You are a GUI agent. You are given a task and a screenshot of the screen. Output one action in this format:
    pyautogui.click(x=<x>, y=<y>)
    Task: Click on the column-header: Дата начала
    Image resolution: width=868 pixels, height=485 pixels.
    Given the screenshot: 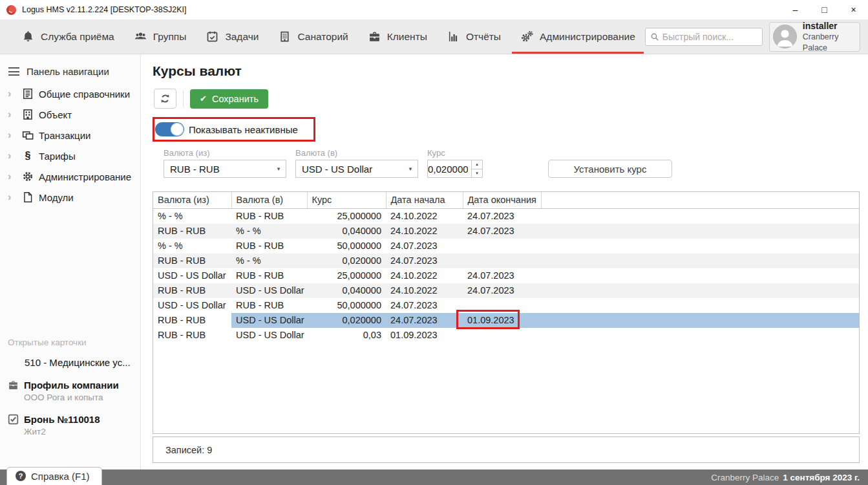 What is the action you would take?
    pyautogui.click(x=424, y=200)
    